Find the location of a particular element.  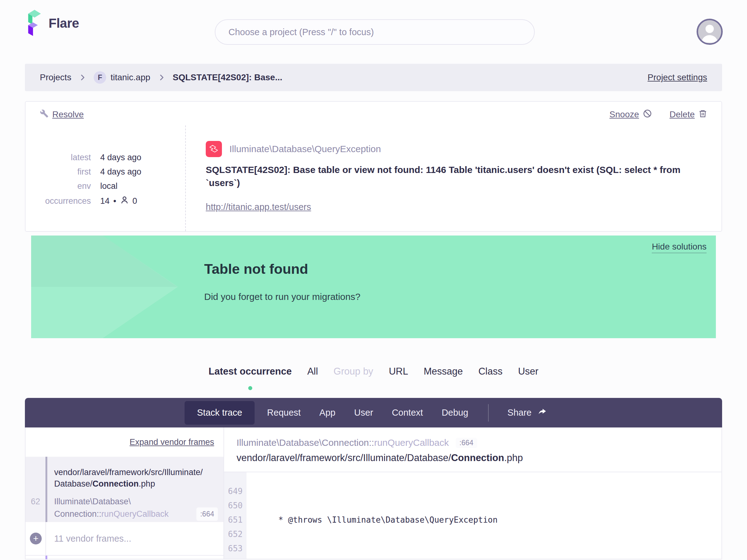

line-number: 653 is located at coordinates (235, 549).